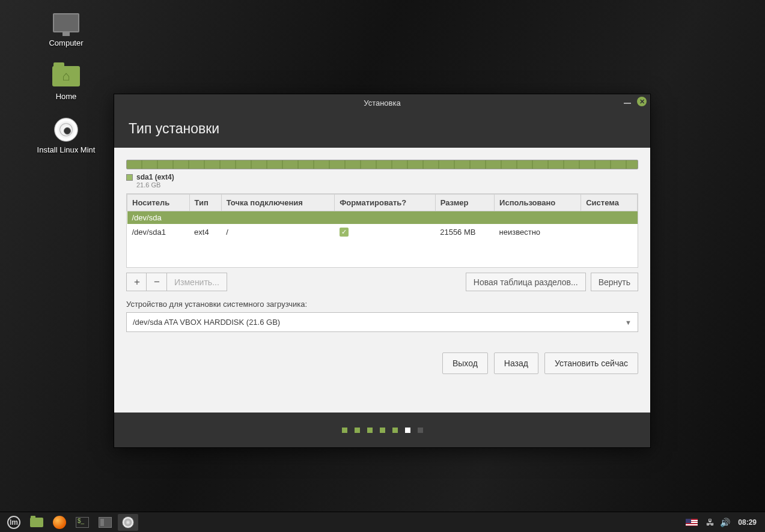 The width and height of the screenshot is (765, 532). What do you see at coordinates (382, 103) in the screenshot?
I see `titlebar: Установка ✕` at bounding box center [382, 103].